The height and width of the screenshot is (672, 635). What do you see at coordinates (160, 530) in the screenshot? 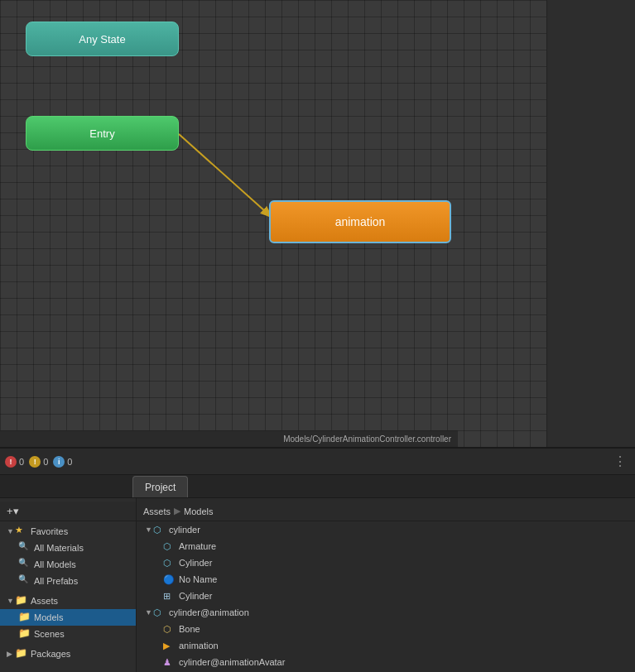
I see `ast-icon-cylinder: ⬡` at bounding box center [160, 530].